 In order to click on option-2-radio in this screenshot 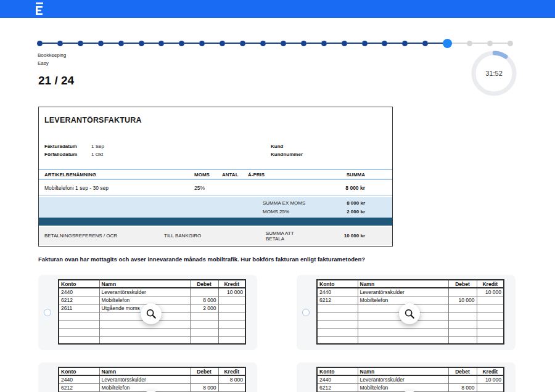, I will do `click(306, 312)`.